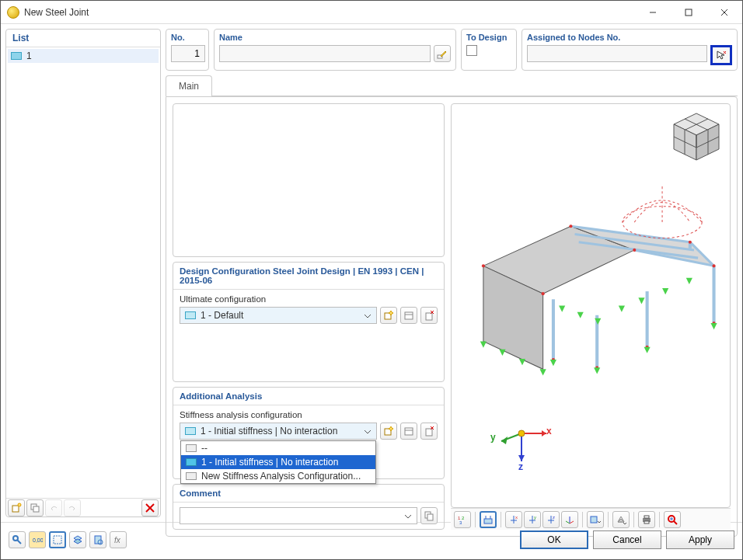 This screenshot has width=743, height=560. What do you see at coordinates (595, 520) in the screenshot?
I see `vp-display-dropdown` at bounding box center [595, 520].